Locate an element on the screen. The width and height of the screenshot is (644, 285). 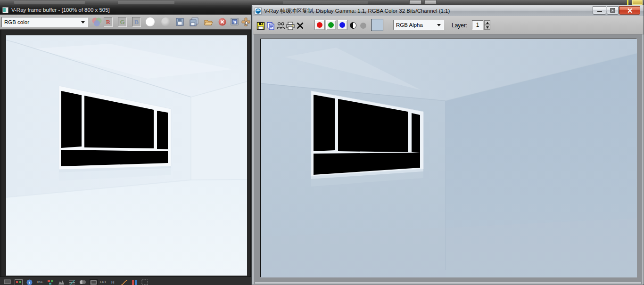
blue-dot-icon is located at coordinates (342, 25).